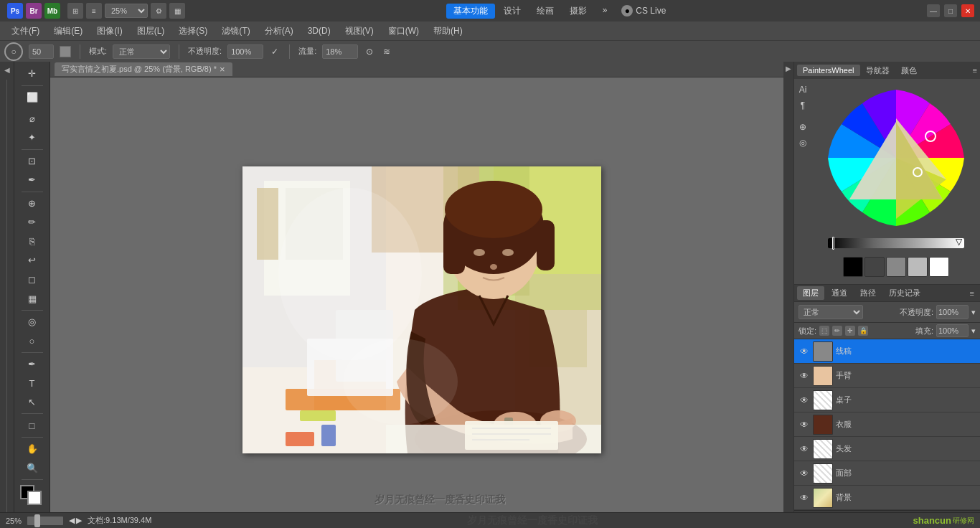 Image resolution: width=980 pixels, height=528 pixels. Describe the element at coordinates (972, 293) in the screenshot. I see `layers-panel-menu: ≡` at that location.